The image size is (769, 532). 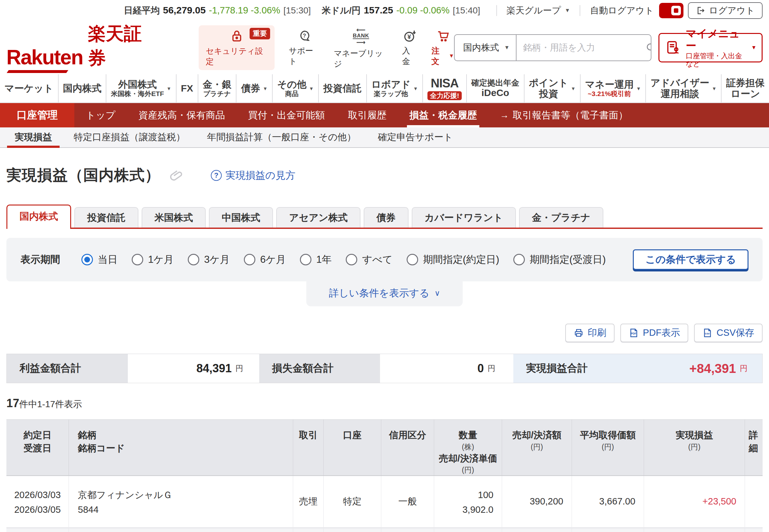 I want to click on account-nav-reports: → 取引報告書等（電子書面）, so click(x=564, y=115).